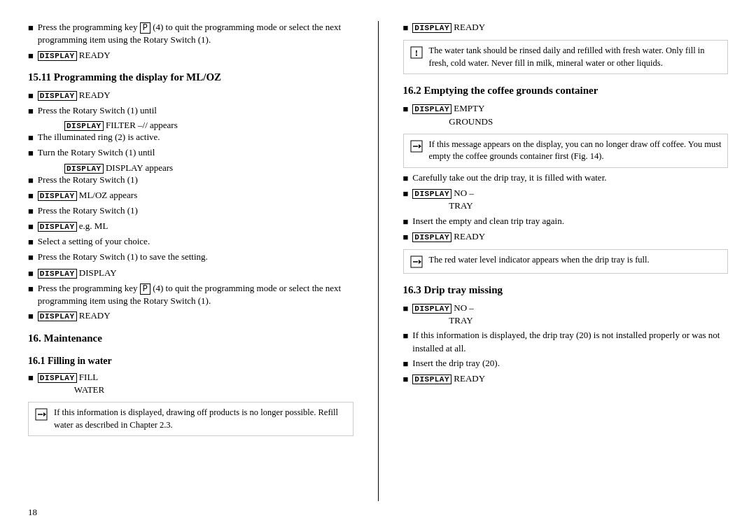 This screenshot has width=756, height=532. What do you see at coordinates (95, 55) in the screenshot?
I see `ready-text: READY` at bounding box center [95, 55].